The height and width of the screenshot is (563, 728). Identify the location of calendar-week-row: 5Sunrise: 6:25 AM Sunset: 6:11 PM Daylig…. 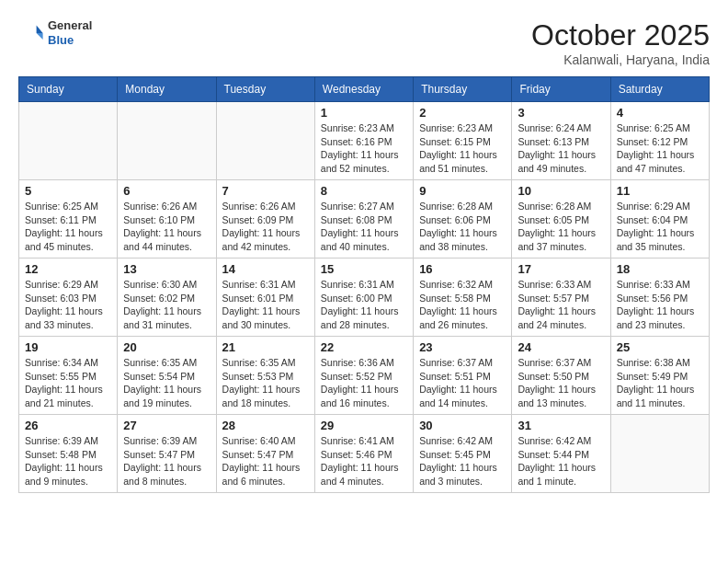
(364, 219).